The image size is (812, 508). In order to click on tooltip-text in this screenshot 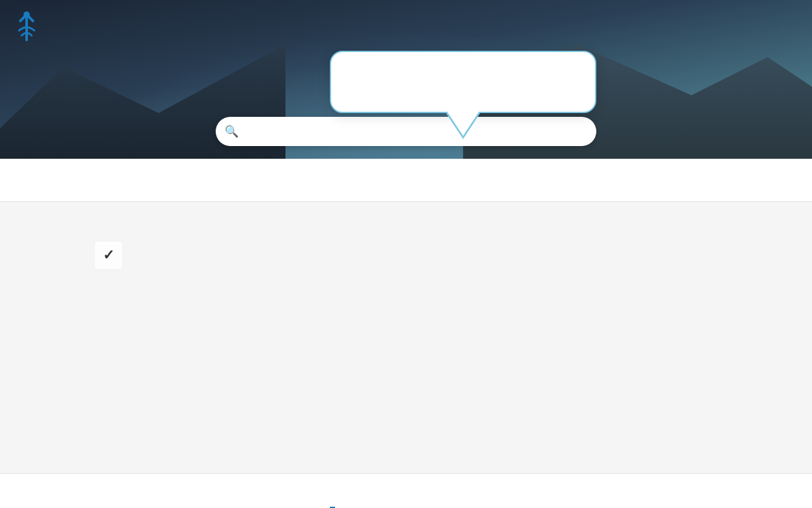, I will do `click(463, 82)`.